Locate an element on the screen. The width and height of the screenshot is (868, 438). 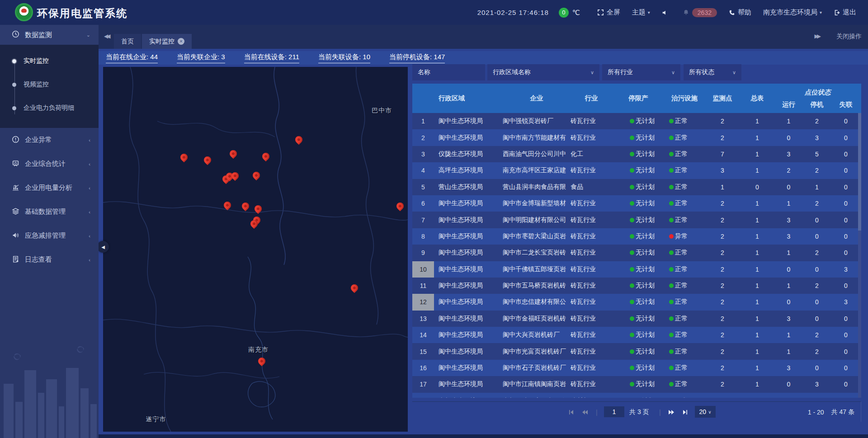
page-number-input is located at coordinates (614, 412).